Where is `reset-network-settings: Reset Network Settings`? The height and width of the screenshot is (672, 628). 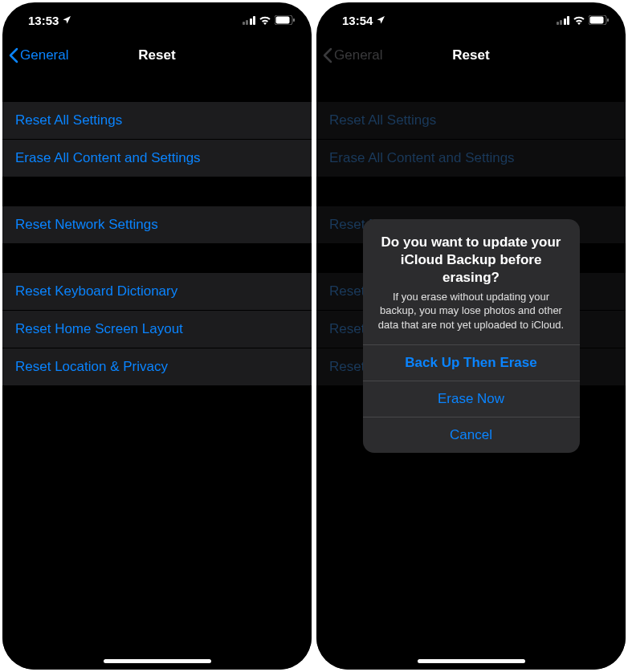 reset-network-settings: Reset Network Settings is located at coordinates (157, 225).